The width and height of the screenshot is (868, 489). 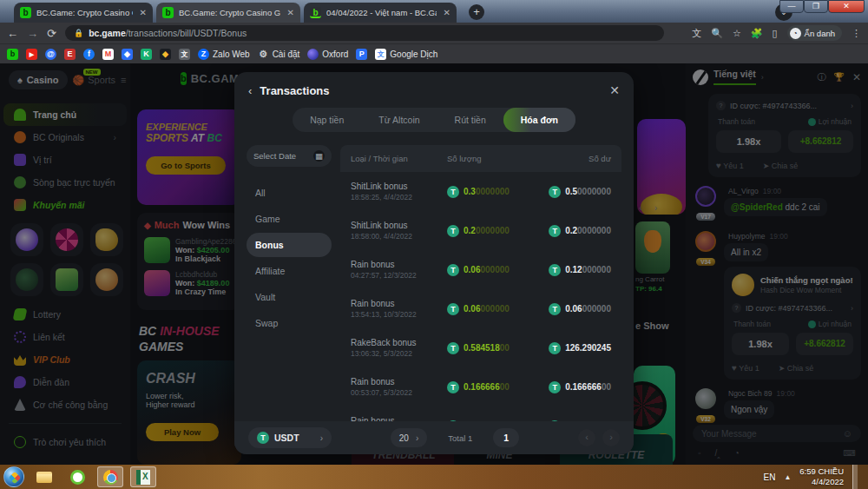 I want to click on bookmark-translate: 文, so click(x=184, y=54).